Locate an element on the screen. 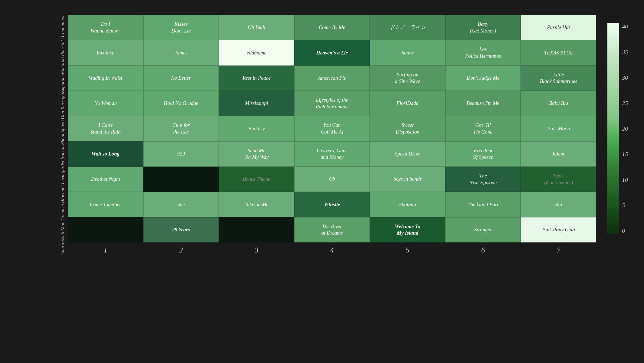 This screenshot has height=363, width=644. heatmap-cell: Freedom Of Speech is located at coordinates (483, 154).